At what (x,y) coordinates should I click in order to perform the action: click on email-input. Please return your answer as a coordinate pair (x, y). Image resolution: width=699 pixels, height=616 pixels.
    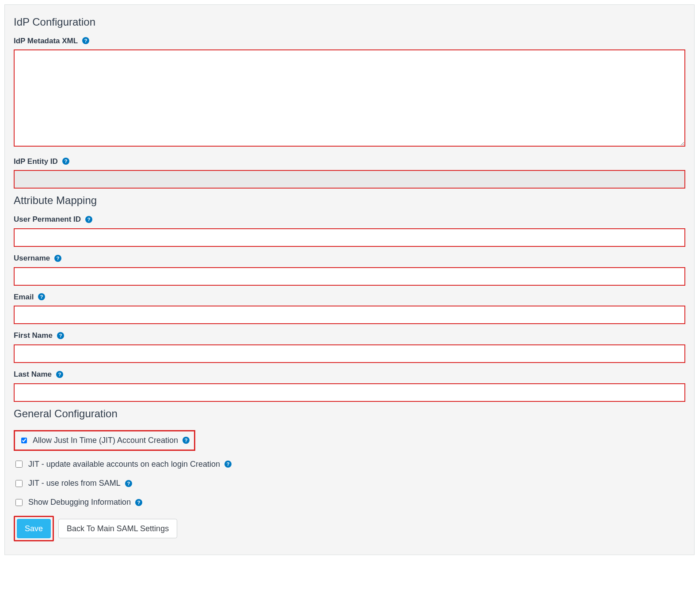
    Looking at the image, I should click on (350, 315).